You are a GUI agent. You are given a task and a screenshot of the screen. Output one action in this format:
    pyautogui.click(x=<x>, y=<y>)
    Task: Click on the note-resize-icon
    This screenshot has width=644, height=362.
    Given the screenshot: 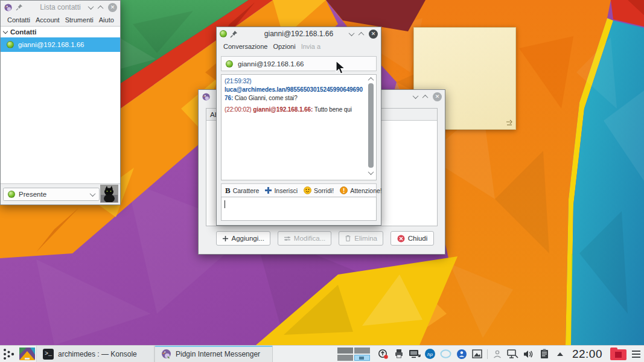 What is the action you would take?
    pyautogui.click(x=509, y=122)
    